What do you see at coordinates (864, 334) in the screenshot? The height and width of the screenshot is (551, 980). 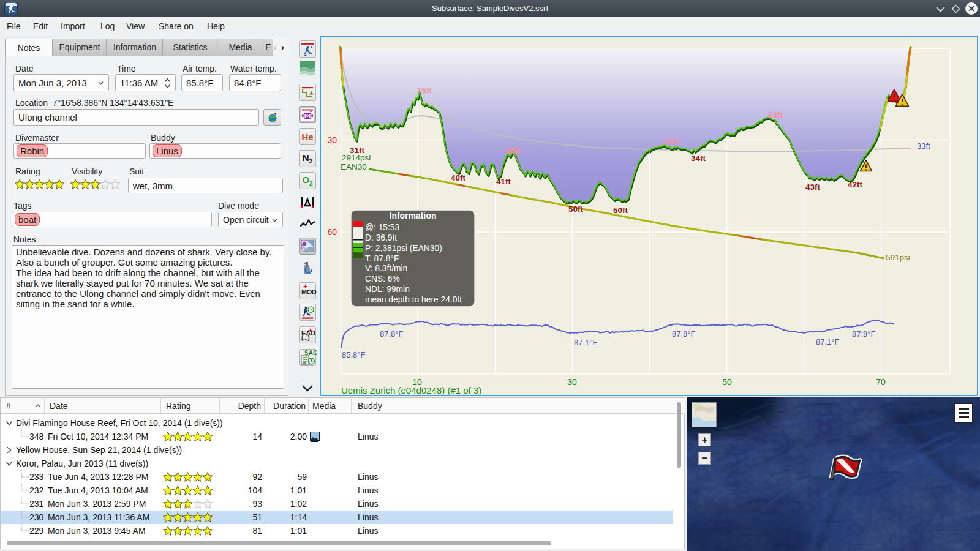 I see `svg-text: 87:8°F` at bounding box center [864, 334].